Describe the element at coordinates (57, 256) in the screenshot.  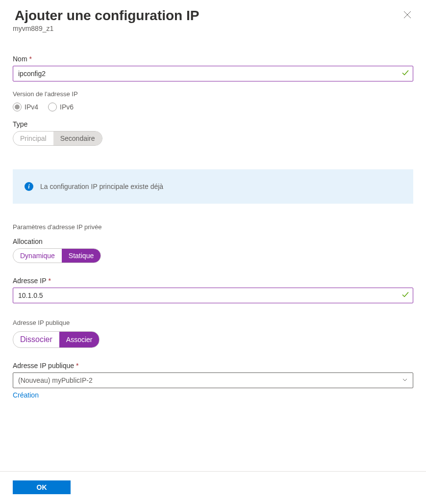
I see `allocation-toggle: Dynamique Statique` at that location.